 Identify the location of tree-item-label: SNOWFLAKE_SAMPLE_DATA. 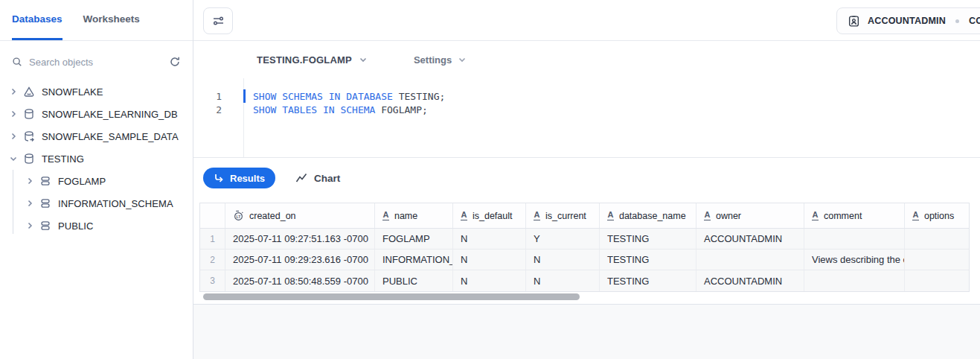
(110, 137).